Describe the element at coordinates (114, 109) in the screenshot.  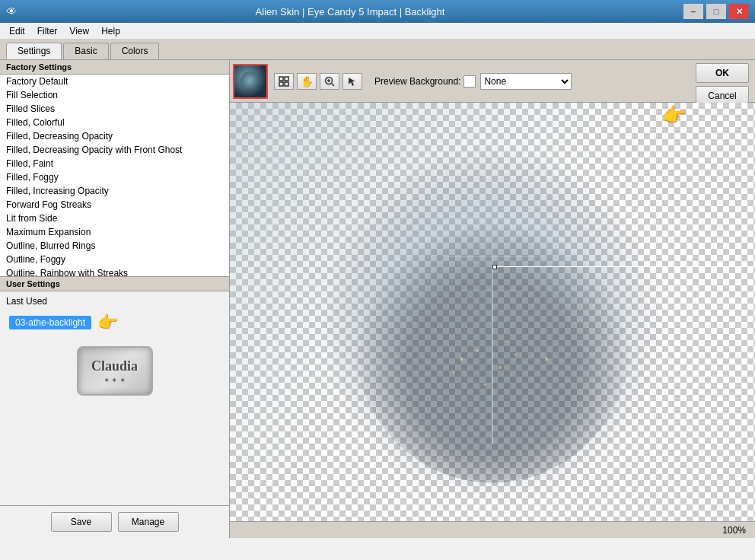
I see `list-item: Filled Slices` at that location.